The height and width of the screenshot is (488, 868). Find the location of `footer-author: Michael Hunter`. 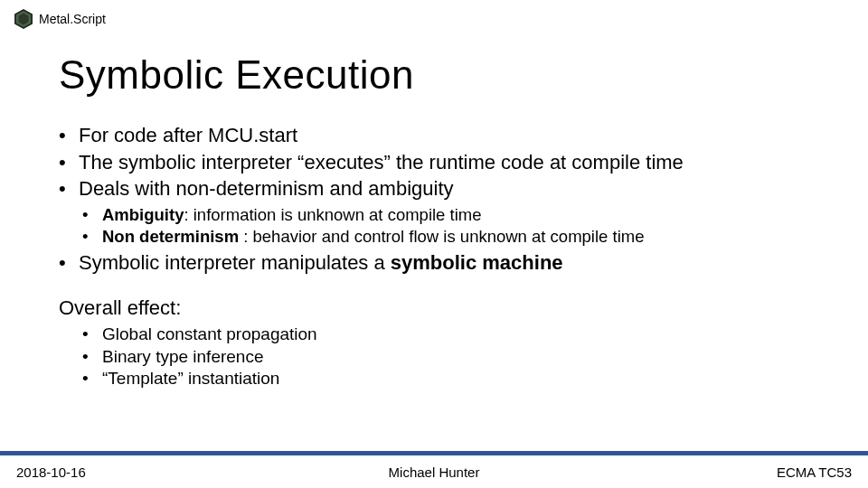

footer-author: Michael Hunter is located at coordinates (434, 472).